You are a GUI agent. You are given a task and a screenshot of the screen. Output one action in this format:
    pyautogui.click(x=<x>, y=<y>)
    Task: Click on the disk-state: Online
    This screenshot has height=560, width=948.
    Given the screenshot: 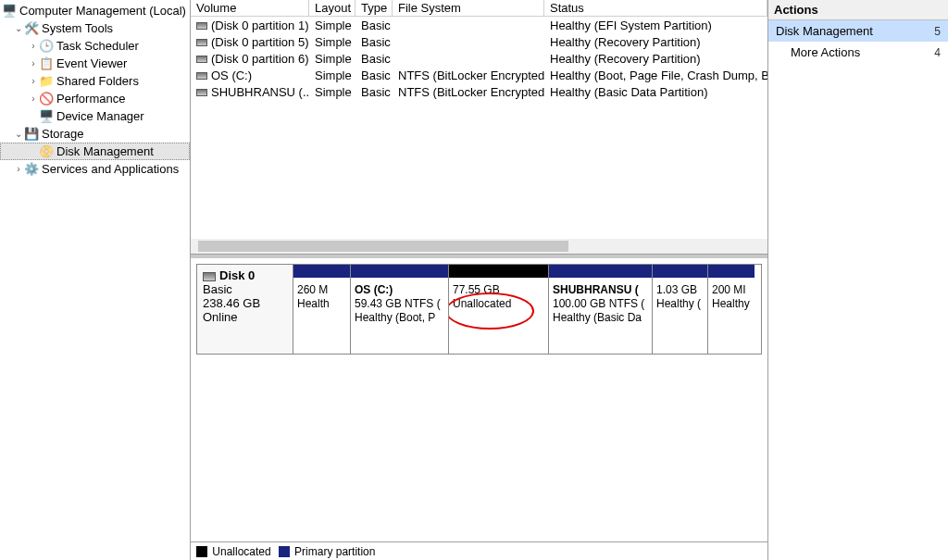 What is the action you would take?
    pyautogui.click(x=244, y=317)
    